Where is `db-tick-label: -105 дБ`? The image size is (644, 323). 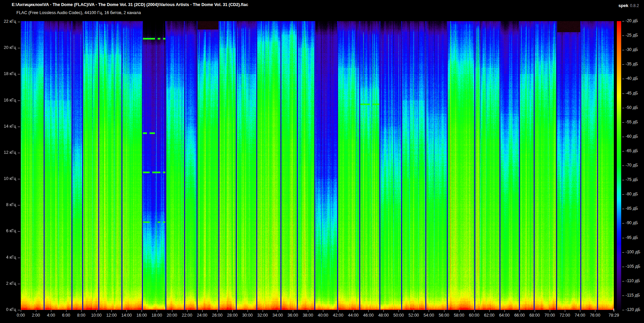 db-tick-label: -105 дБ is located at coordinates (633, 266).